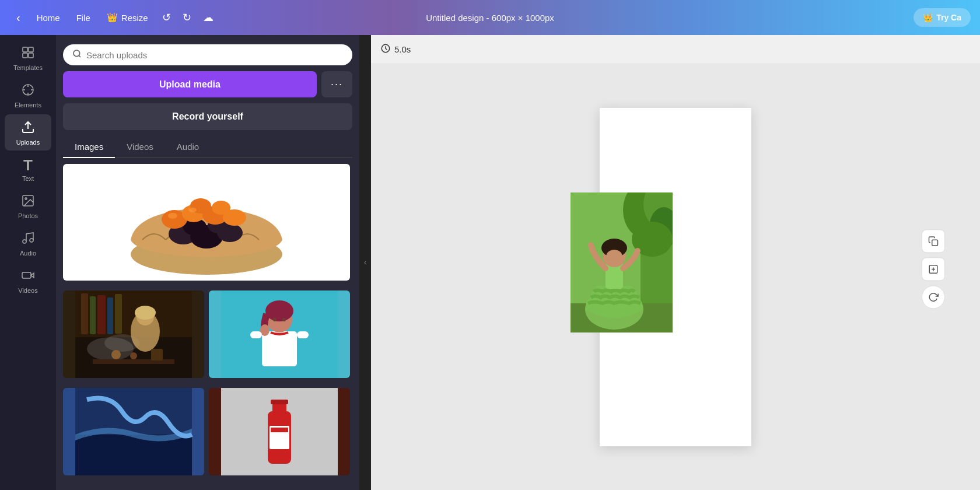 Image resolution: width=980 pixels, height=490 pixels. What do you see at coordinates (19, 18) in the screenshot?
I see `back-button: ‹` at bounding box center [19, 18].